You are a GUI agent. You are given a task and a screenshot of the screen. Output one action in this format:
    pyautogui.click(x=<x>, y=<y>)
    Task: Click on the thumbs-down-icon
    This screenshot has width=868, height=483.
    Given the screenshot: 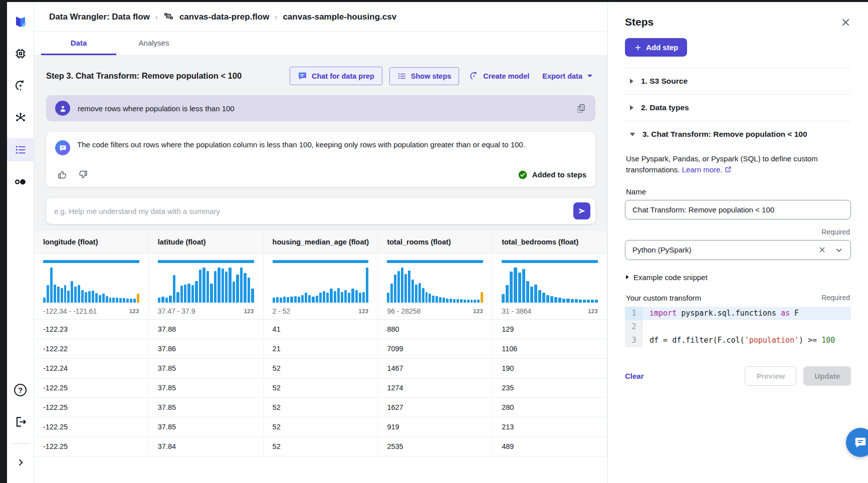 What is the action you would take?
    pyautogui.click(x=83, y=174)
    